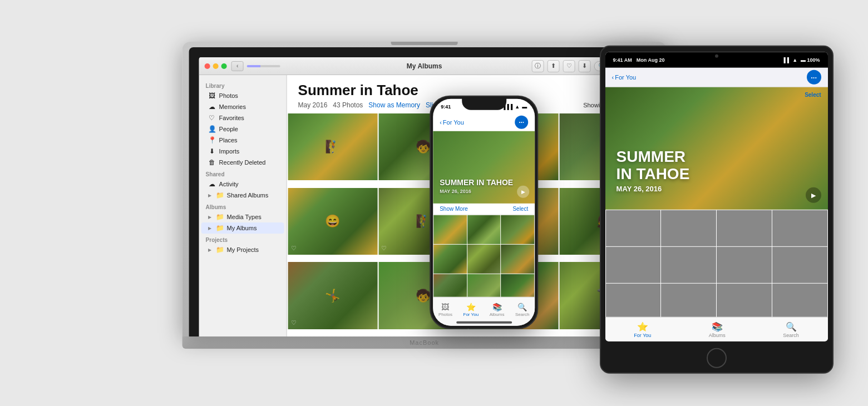 The width and height of the screenshot is (868, 406). I want to click on ipad-tab-bar: ⭐ For You 📚 Albums 🔍 Search, so click(717, 329).